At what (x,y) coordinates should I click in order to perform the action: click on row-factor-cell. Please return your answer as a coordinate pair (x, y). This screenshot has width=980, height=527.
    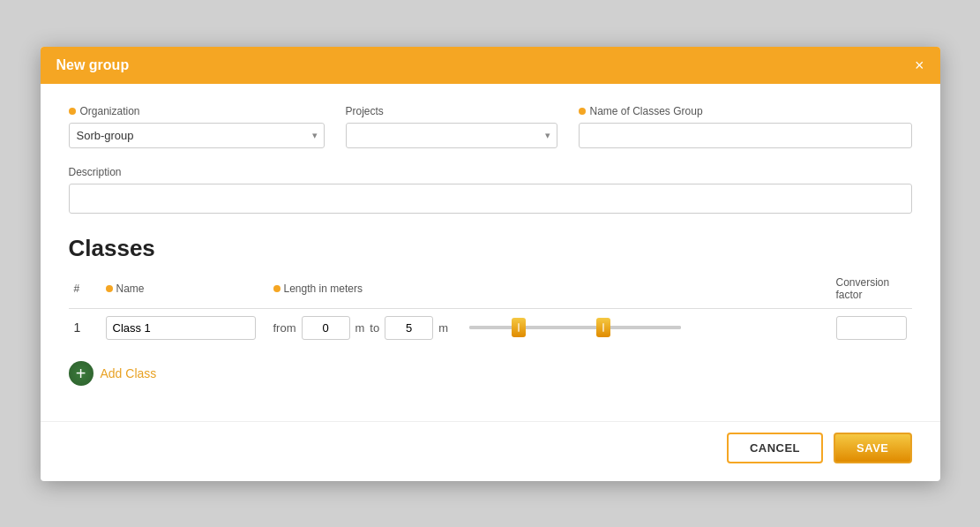
    Looking at the image, I should click on (872, 327).